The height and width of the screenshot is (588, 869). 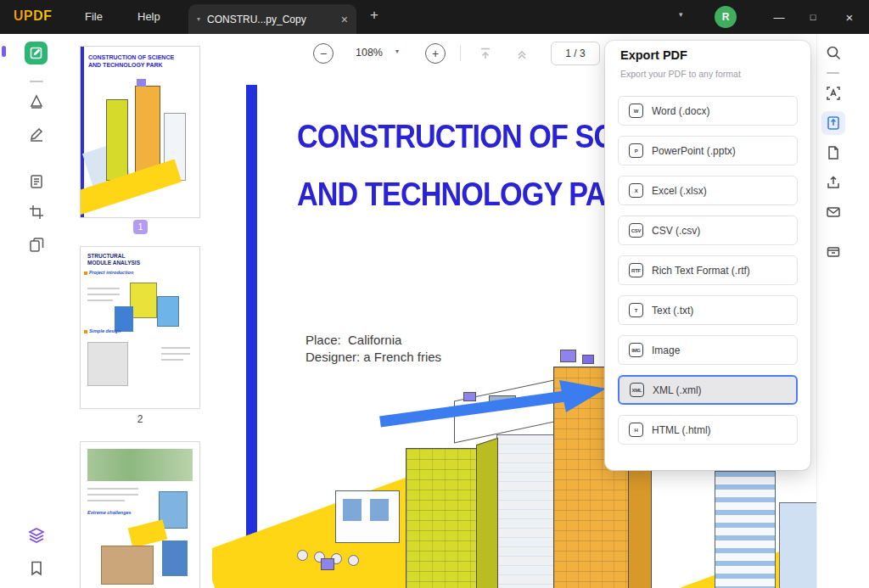 What do you see at coordinates (681, 14) in the screenshot?
I see `account-chevron-icon: ▾` at bounding box center [681, 14].